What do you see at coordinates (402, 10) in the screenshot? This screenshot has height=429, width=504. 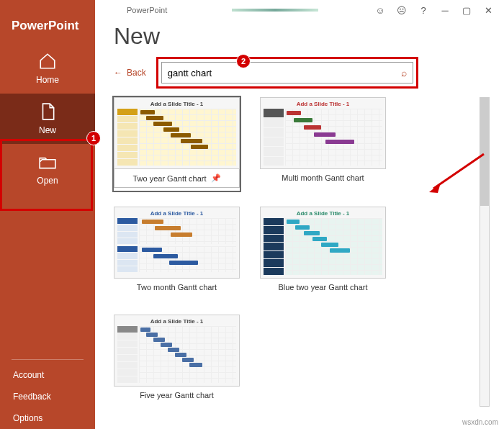 I see `face-sad-icon: ☹` at bounding box center [402, 10].